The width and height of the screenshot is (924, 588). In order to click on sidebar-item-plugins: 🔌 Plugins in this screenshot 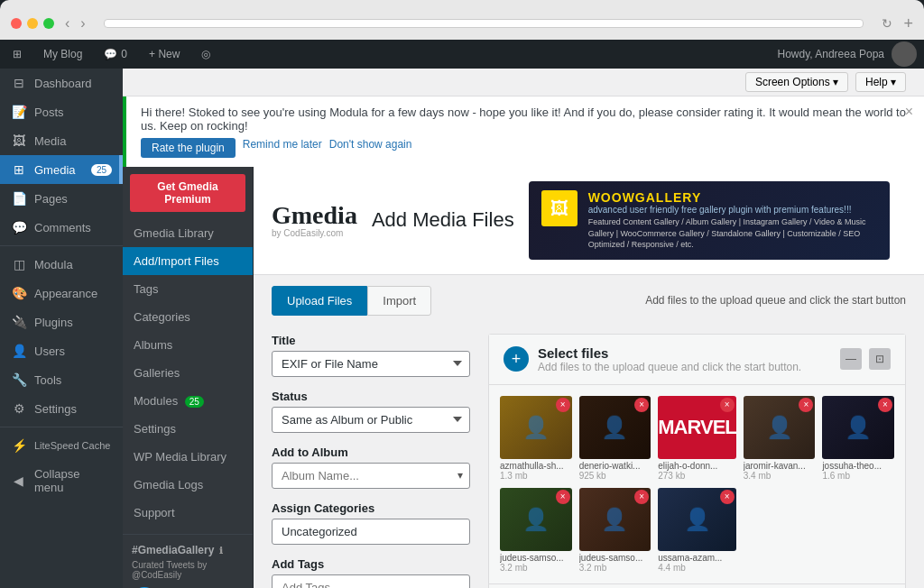, I will do `click(61, 322)`.